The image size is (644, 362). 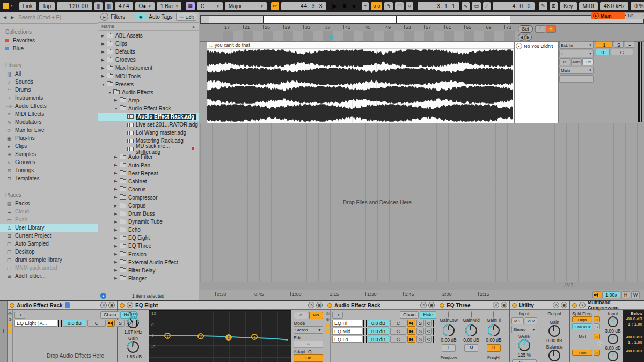 I want to click on back-icon: ◀, so click(x=5, y=17).